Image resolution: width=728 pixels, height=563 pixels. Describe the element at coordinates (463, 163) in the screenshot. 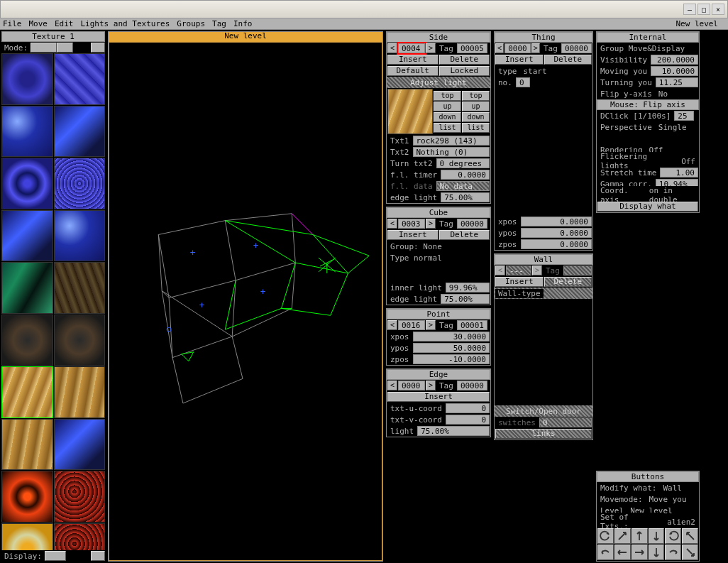

I see `turn-value: 0 degrees` at that location.